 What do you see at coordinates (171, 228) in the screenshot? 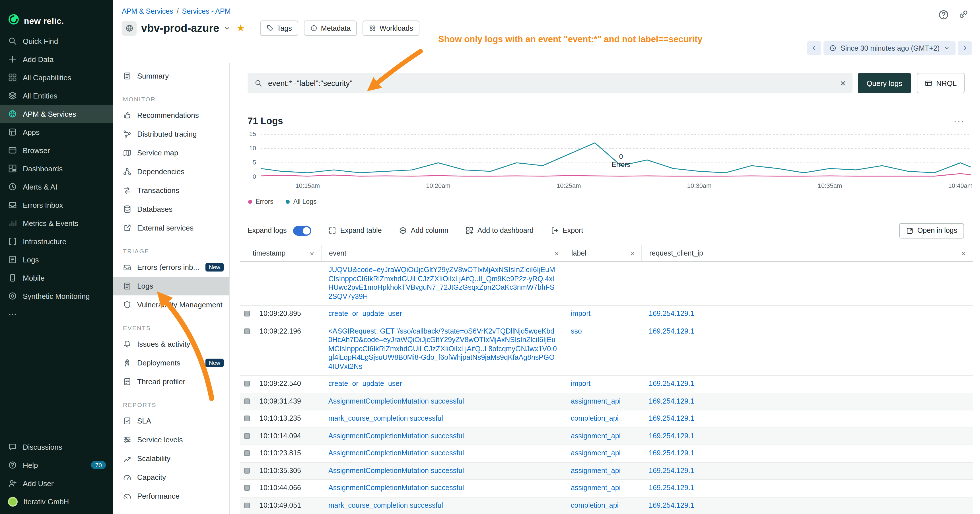
I see `sidebar-item-external-services: External services` at bounding box center [171, 228].